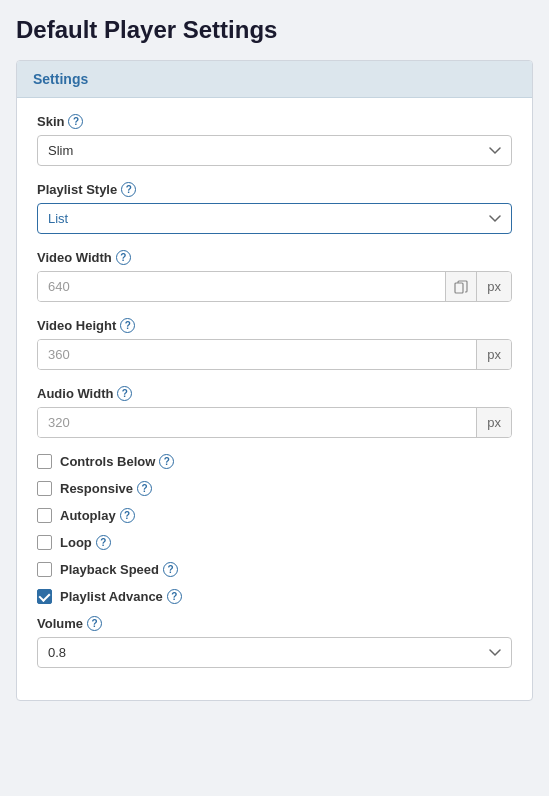  I want to click on audio-width-unit: px, so click(494, 422).